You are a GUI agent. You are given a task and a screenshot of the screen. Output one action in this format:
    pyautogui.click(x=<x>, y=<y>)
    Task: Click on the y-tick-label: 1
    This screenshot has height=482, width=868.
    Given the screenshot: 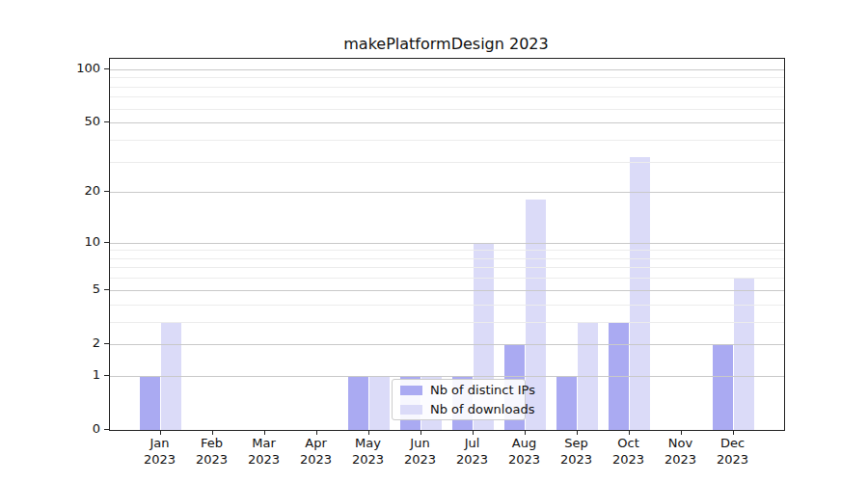 What is the action you would take?
    pyautogui.click(x=71, y=375)
    